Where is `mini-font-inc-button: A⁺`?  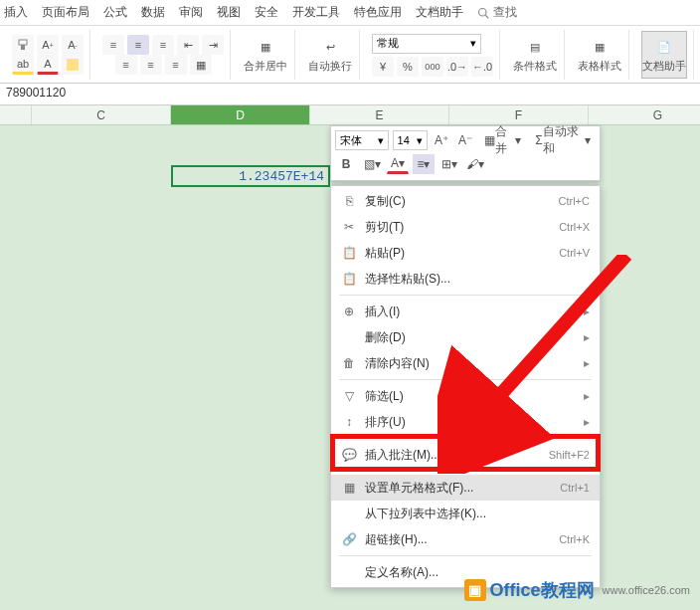 mini-font-inc-button: A⁺ is located at coordinates (441, 140).